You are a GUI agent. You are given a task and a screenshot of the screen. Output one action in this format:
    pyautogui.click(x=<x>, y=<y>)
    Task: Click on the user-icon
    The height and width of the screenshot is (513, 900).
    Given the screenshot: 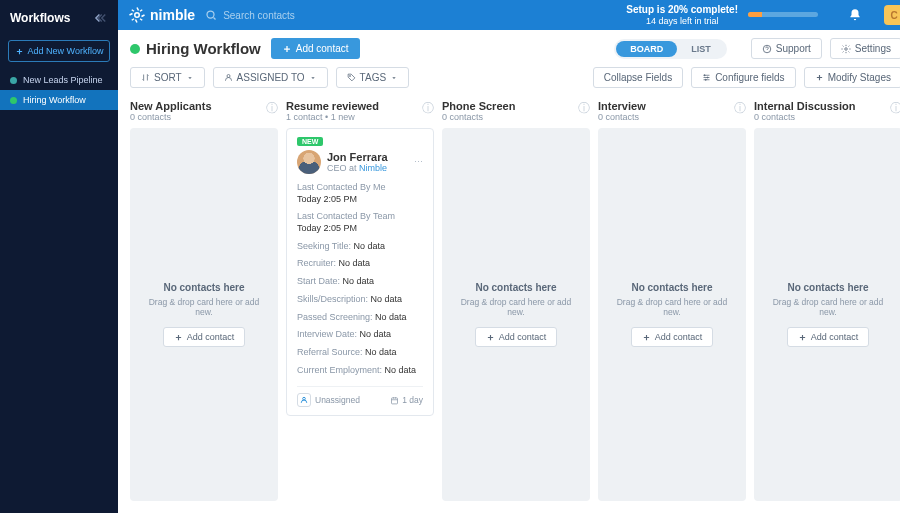 What is the action you would take?
    pyautogui.click(x=304, y=400)
    